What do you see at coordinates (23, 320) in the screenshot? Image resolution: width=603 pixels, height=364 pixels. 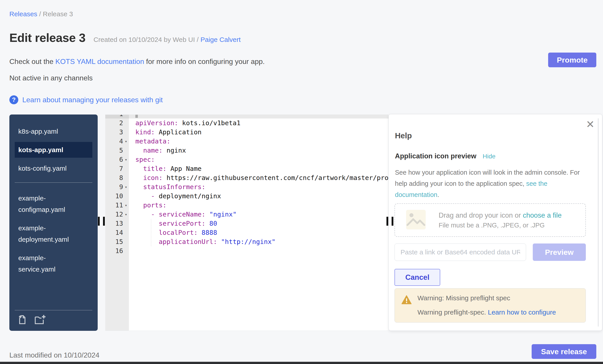 I see `add-file-icon` at bounding box center [23, 320].